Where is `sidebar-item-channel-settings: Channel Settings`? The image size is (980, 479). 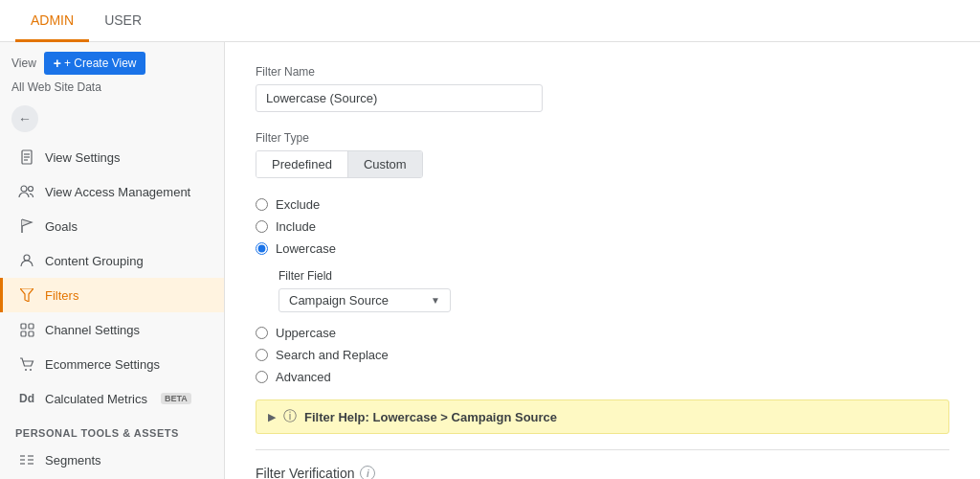
sidebar-item-channel-settings: Channel Settings is located at coordinates (112, 330).